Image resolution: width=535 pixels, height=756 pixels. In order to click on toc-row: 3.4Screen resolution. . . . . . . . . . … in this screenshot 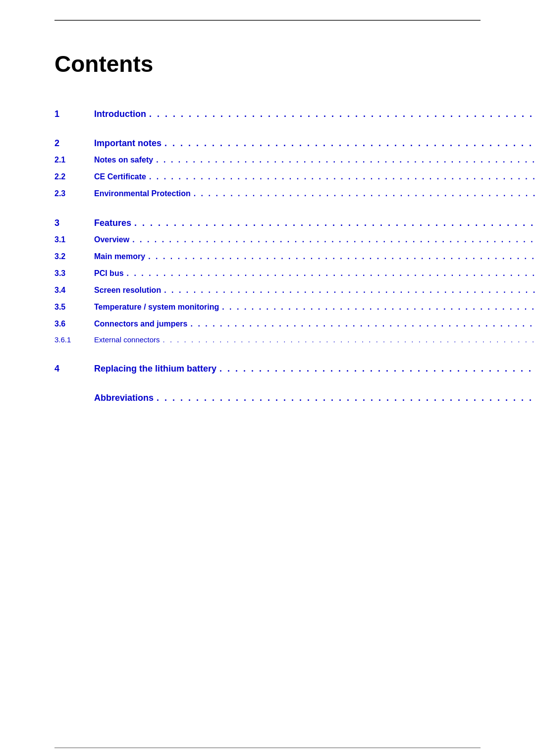, I will do `click(268, 289)`.